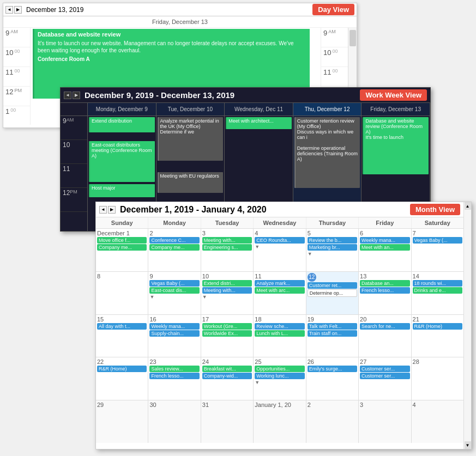 This screenshot has height=456, width=476. I want to click on month-event-weekly16: Weekly mana..., so click(174, 326).